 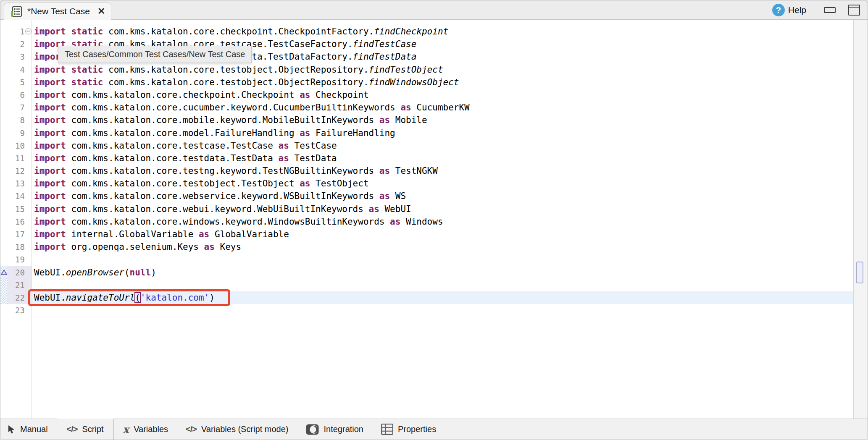 I want to click on code-line: 8import com.kms.katalon.core.mobile.keyw…, so click(x=427, y=120).